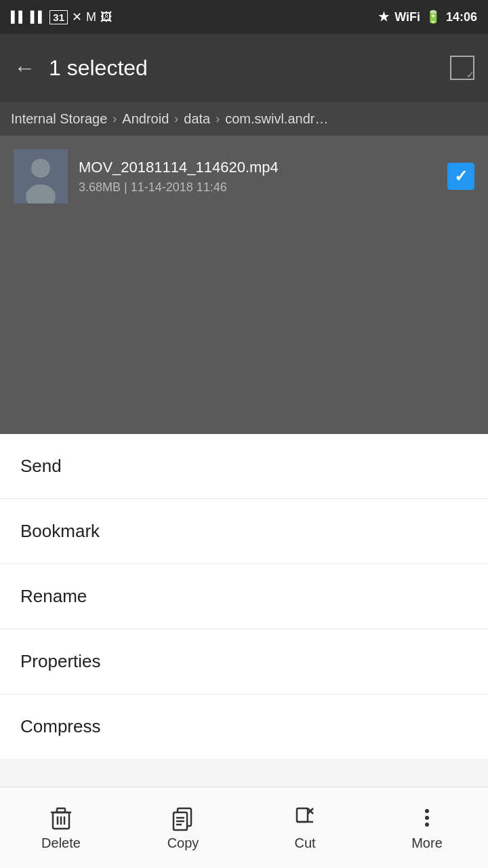  What do you see at coordinates (462, 68) in the screenshot?
I see `select-all-button` at bounding box center [462, 68].